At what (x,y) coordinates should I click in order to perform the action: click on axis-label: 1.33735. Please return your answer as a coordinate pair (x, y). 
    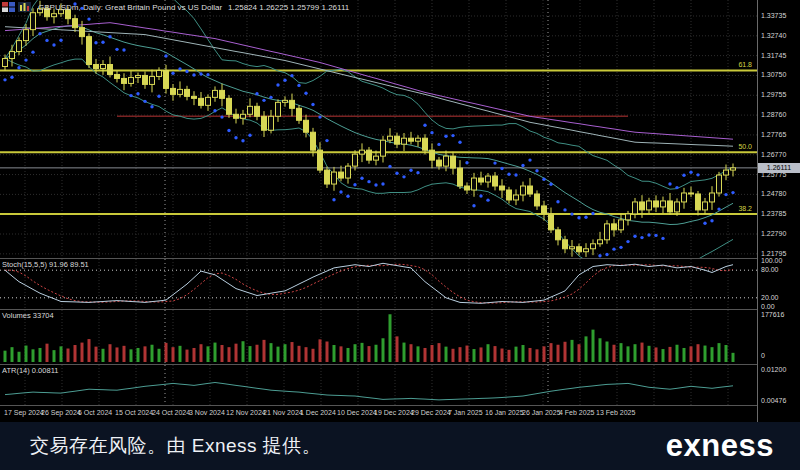
    Looking at the image, I should click on (774, 16).